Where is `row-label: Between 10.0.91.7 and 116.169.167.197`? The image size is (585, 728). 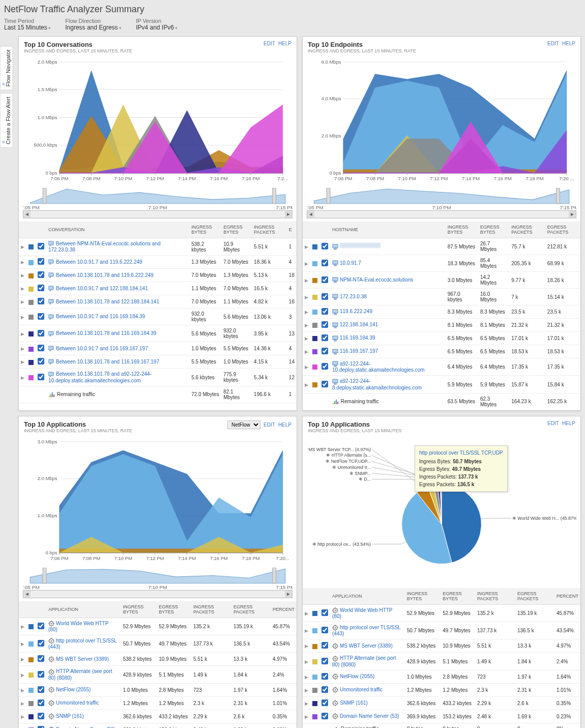 row-label: Between 10.0.91.7 and 116.169.167.197 is located at coordinates (102, 348).